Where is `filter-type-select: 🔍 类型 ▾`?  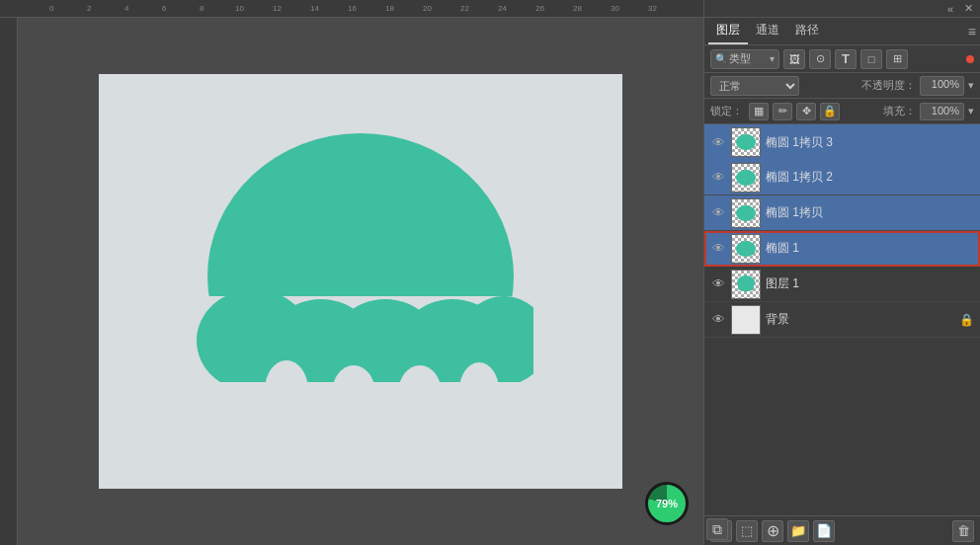
filter-type-select: 🔍 类型 ▾ is located at coordinates (745, 59).